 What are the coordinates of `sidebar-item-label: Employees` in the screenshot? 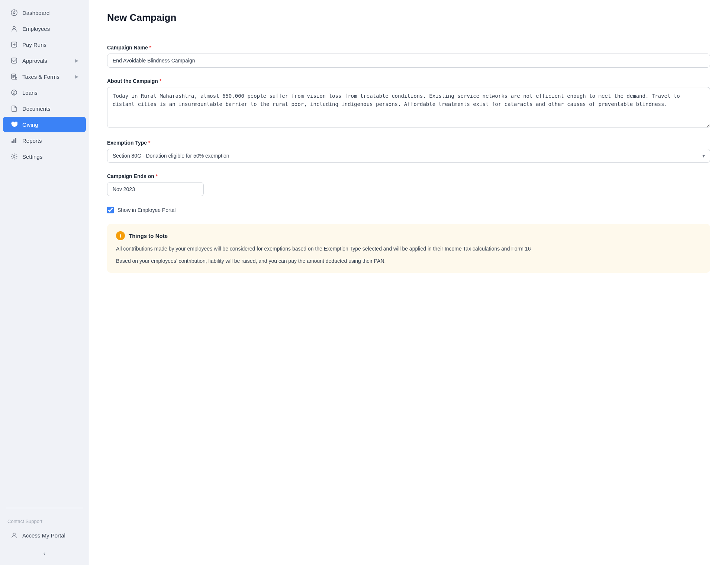 It's located at (36, 29).